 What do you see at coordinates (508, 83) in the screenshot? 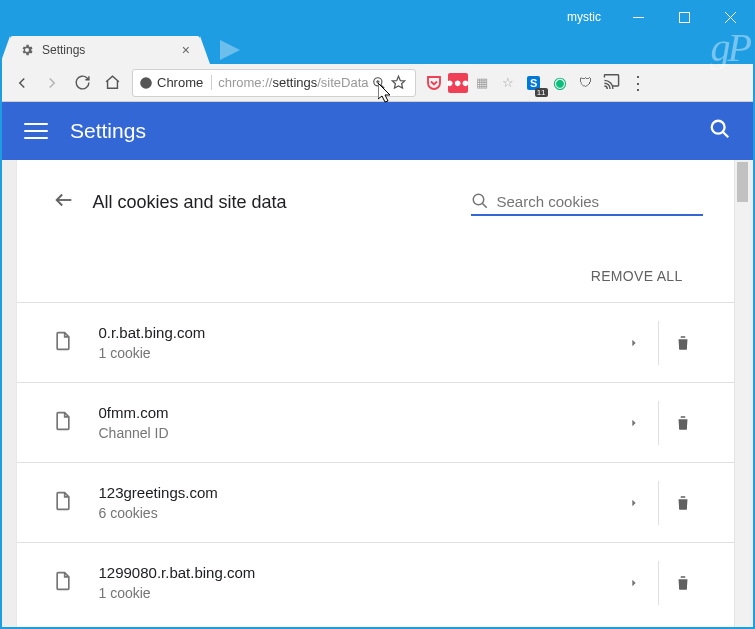
I see `extension-icon: ☆` at bounding box center [508, 83].